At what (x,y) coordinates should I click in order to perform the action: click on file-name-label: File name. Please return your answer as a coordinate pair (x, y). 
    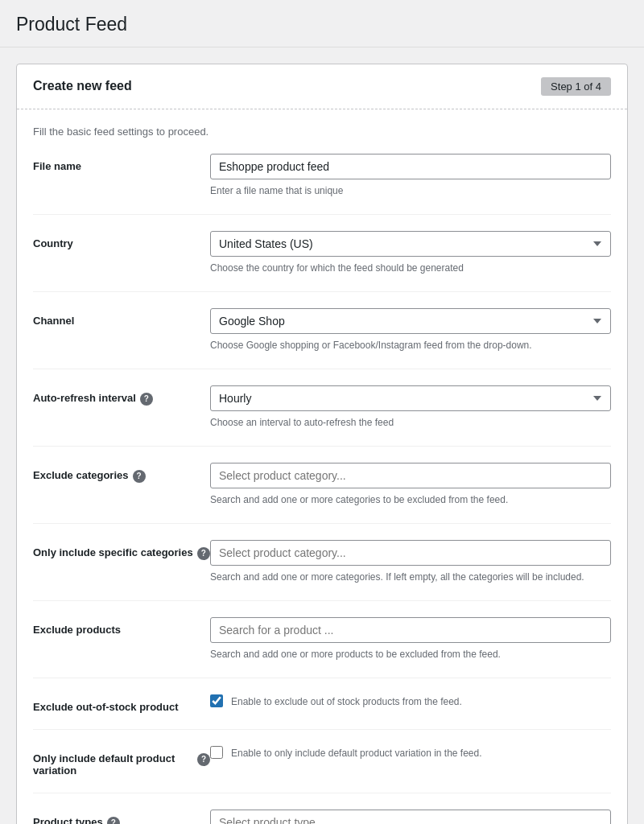
    Looking at the image, I should click on (57, 166).